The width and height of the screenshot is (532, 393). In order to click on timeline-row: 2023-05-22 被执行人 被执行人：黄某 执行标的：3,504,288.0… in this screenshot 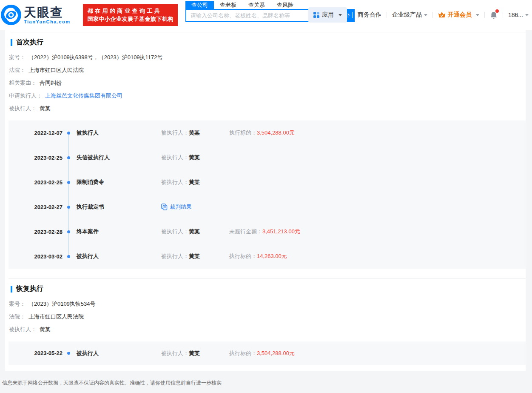, I will do `click(267, 353)`.